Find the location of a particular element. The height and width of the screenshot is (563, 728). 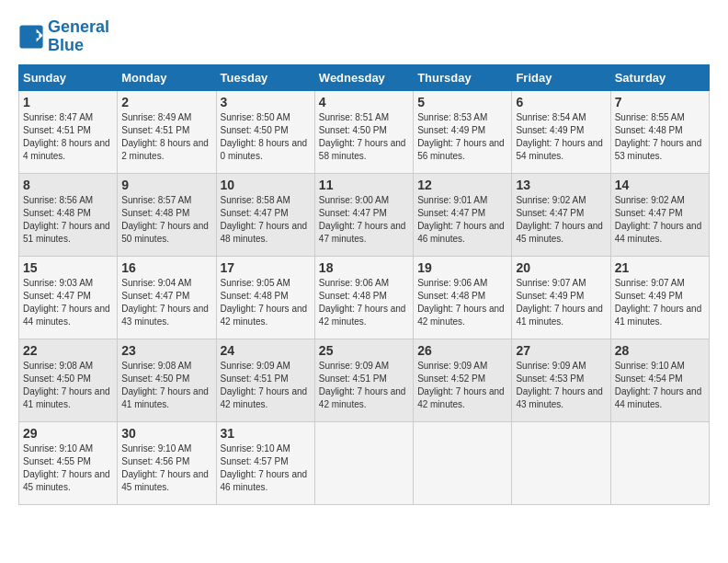

header-cell-thursday: Thursday is located at coordinates (463, 77).